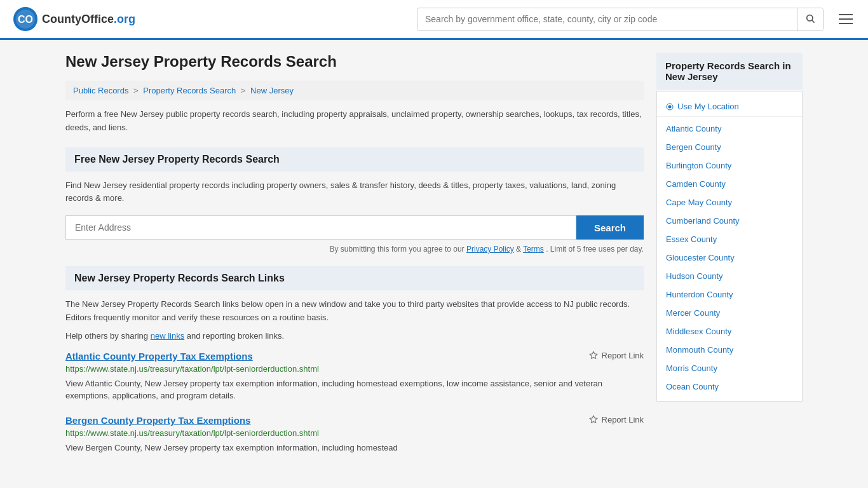 Image resolution: width=868 pixels, height=488 pixels. I want to click on sidebar-item-camden: Camden County, so click(729, 184).